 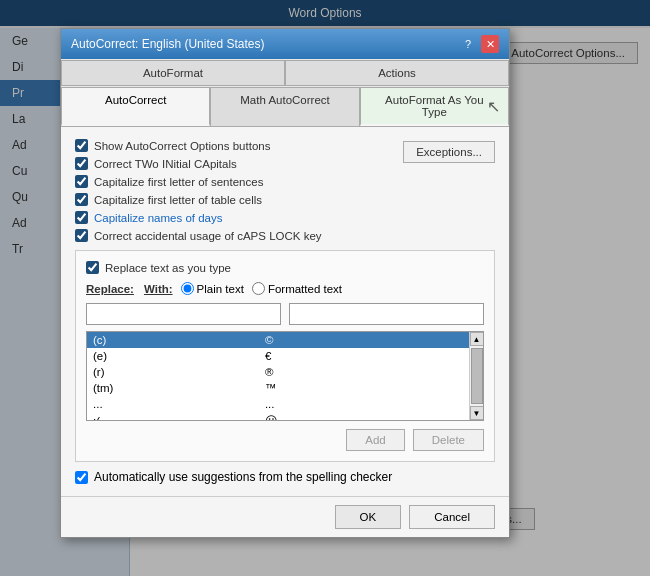 I want to click on tab-actions: Actions, so click(x=397, y=72).